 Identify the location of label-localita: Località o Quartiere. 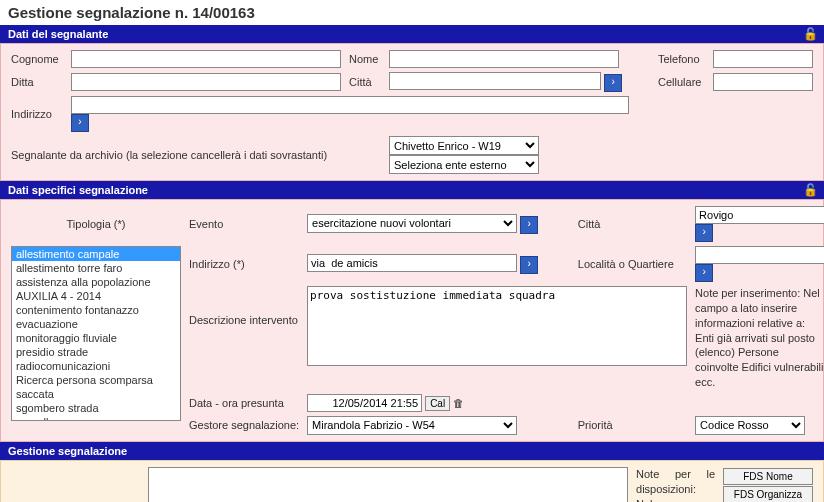
(632, 264).